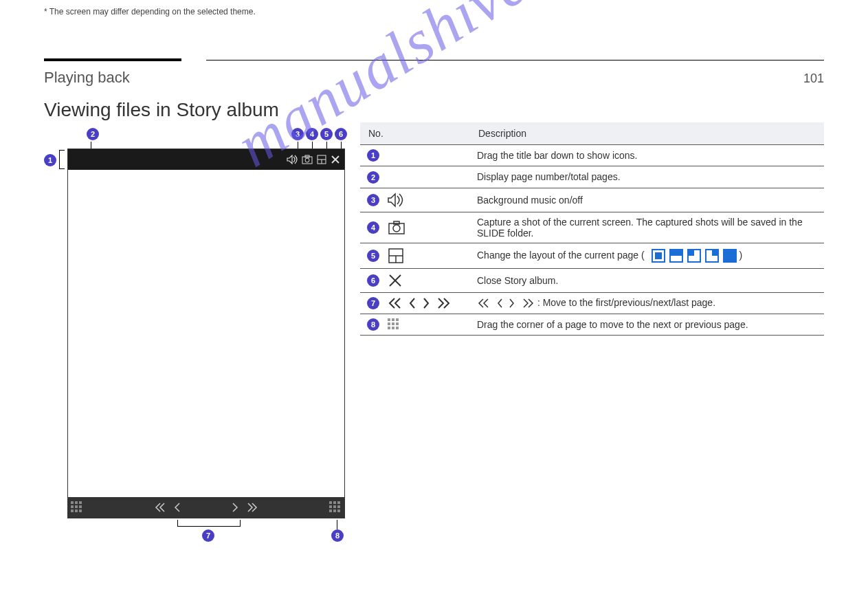 This screenshot has width=868, height=614. I want to click on footnote: * The screen may differ depending on the…, so click(150, 12).